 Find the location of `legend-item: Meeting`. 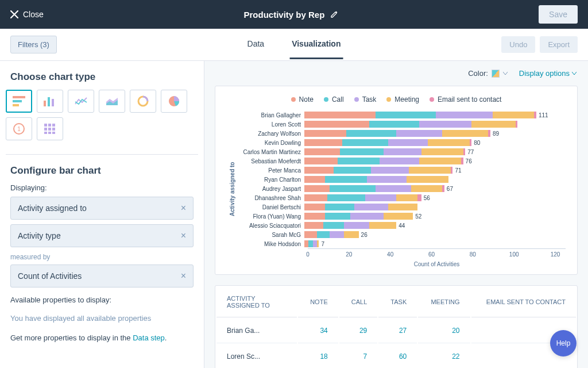

legend-item: Meeting is located at coordinates (403, 99).